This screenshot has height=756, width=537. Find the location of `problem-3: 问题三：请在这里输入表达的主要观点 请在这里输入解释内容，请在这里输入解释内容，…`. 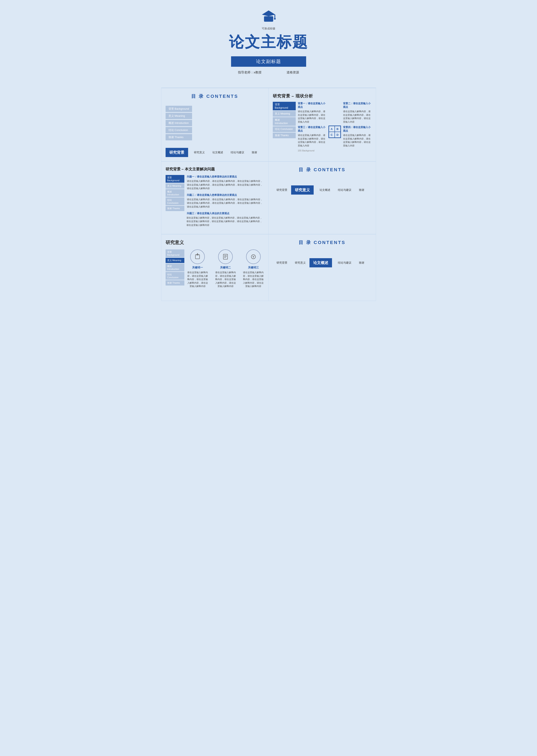

problem-3: 问题三：请在这里输入表达的主要观点 请在这里输入解释内容，请在这里输入解释内容，… is located at coordinates (226, 220).